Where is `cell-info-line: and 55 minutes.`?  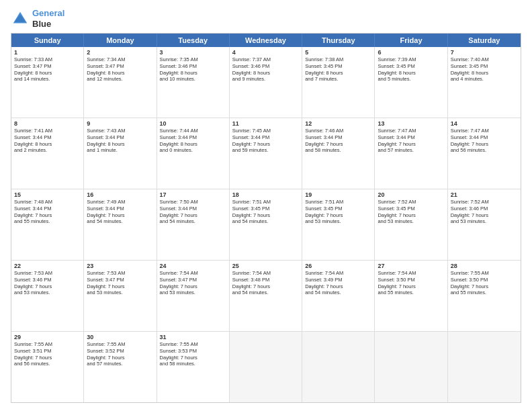
cell-info-line: and 55 minutes. is located at coordinates (411, 293).